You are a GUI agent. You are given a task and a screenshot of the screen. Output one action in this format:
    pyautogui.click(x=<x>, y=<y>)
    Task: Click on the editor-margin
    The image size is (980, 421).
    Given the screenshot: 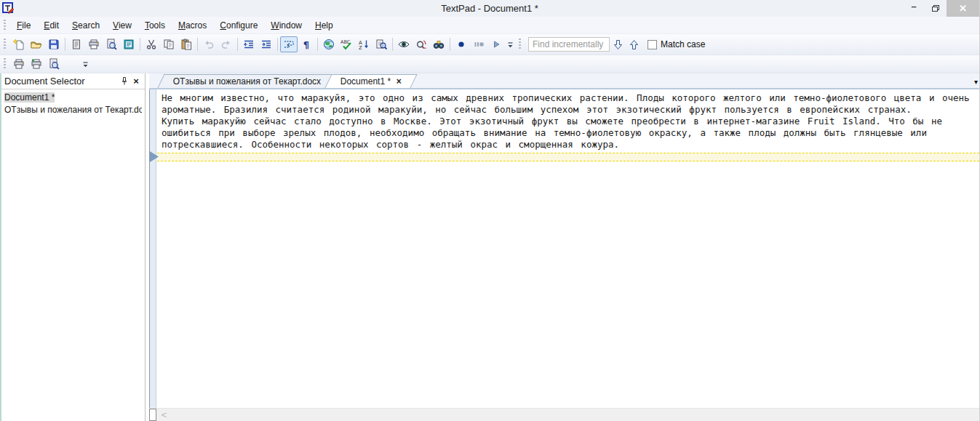 What is the action you would take?
    pyautogui.click(x=153, y=249)
    